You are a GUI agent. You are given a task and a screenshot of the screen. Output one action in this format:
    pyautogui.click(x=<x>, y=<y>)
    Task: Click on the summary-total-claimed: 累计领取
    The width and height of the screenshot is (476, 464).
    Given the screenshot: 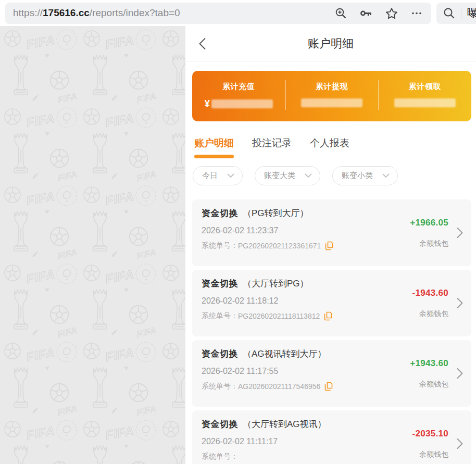 What is the action you would take?
    pyautogui.click(x=425, y=96)
    